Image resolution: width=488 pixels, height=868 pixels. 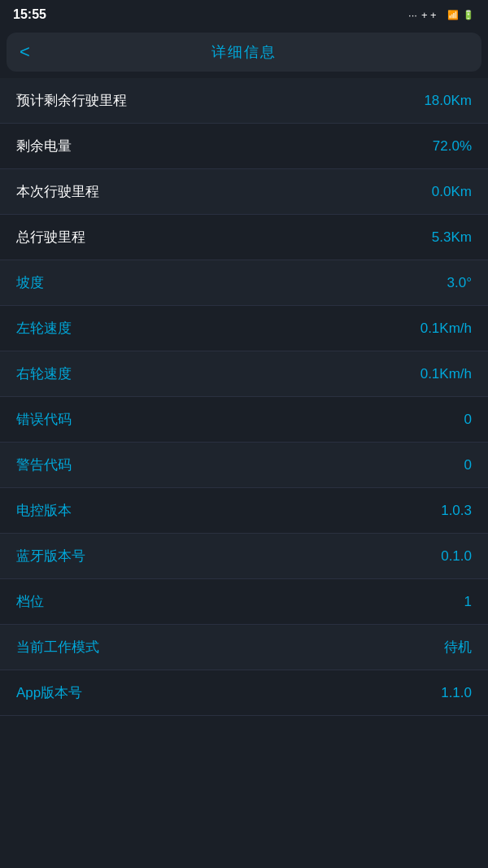 I want to click on row-value: 待机, so click(x=458, y=648).